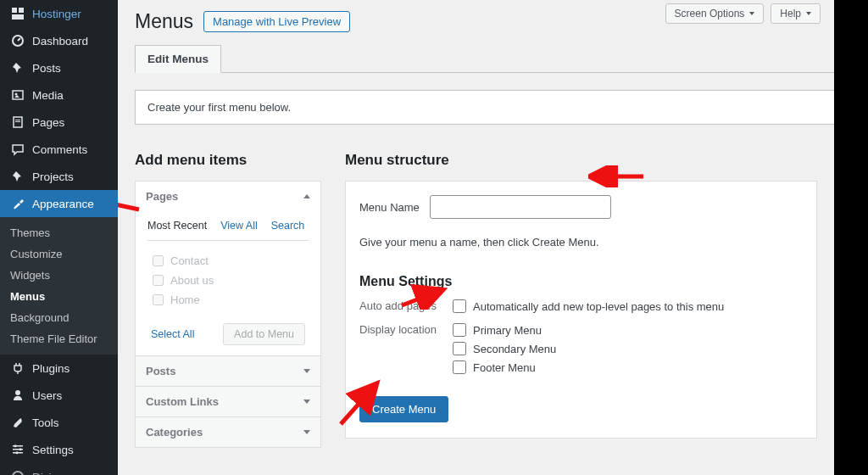 This screenshot has height=475, width=868. What do you see at coordinates (228, 401) in the screenshot?
I see `accordion-custom-links: Custom Links` at bounding box center [228, 401].